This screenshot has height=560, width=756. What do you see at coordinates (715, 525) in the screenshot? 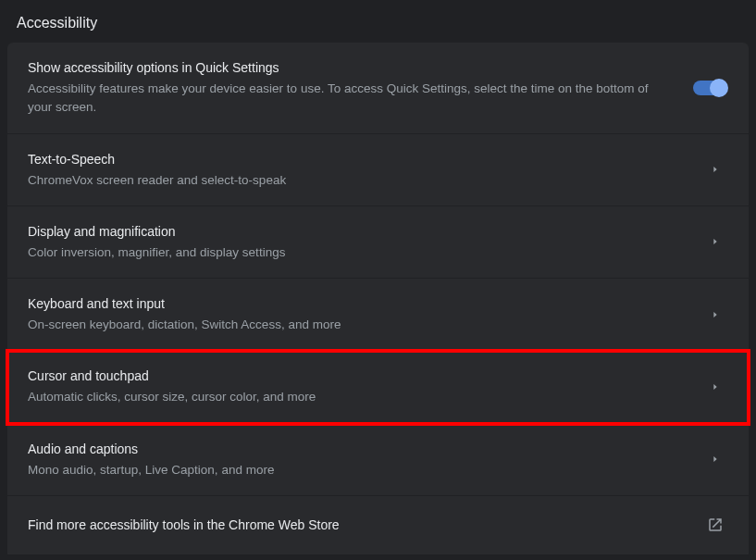
I see `external-link-icon` at bounding box center [715, 525].